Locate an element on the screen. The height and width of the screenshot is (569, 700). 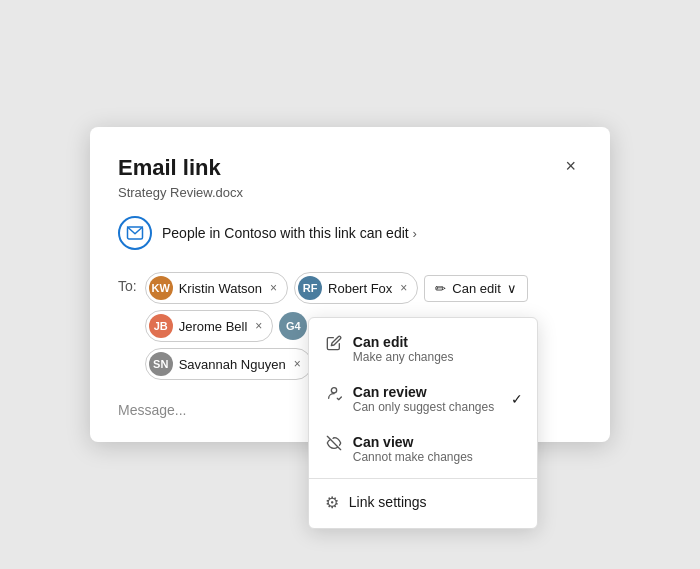
message-placeholder: Message... is located at coordinates (152, 410).